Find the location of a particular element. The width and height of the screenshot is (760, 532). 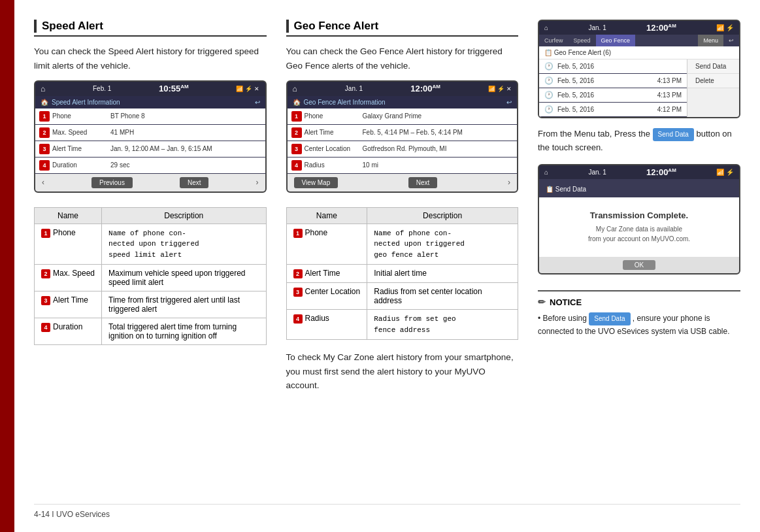

list-item: 🕐 Feb. 5, 2016 is located at coordinates (613, 67).